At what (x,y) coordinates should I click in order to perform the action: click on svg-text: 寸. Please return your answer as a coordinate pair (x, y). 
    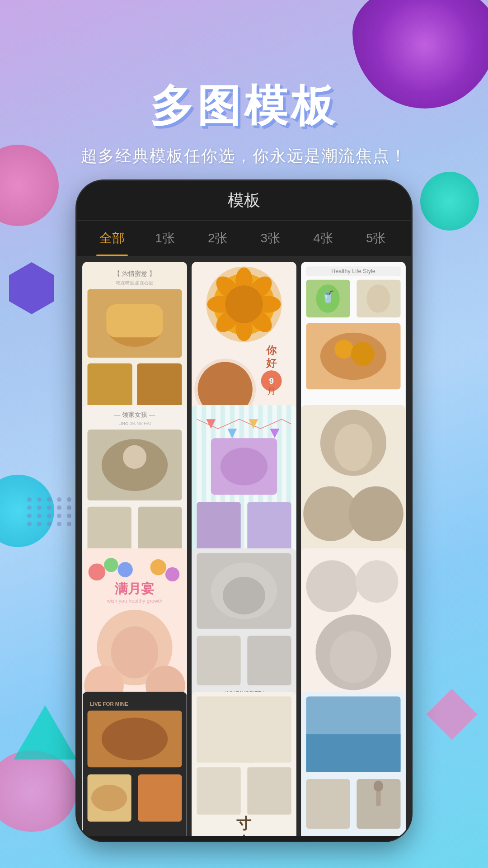
    Looking at the image, I should click on (244, 824).